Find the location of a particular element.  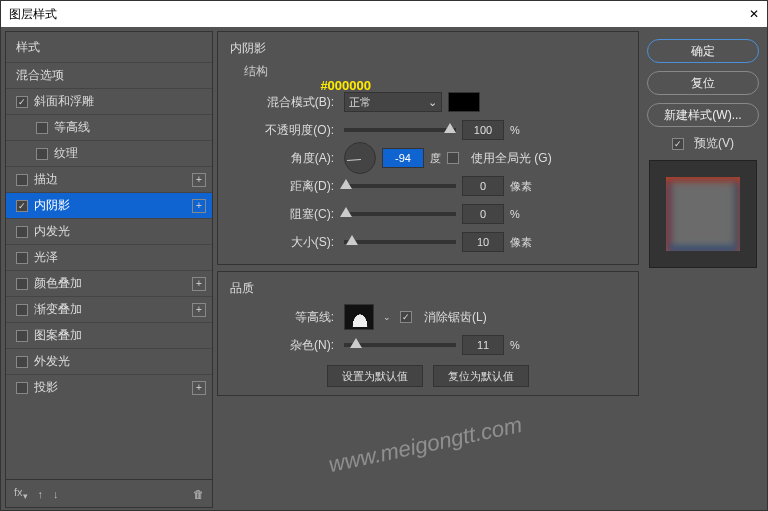

hex-annotation: #000000 is located at coordinates (346, 86).